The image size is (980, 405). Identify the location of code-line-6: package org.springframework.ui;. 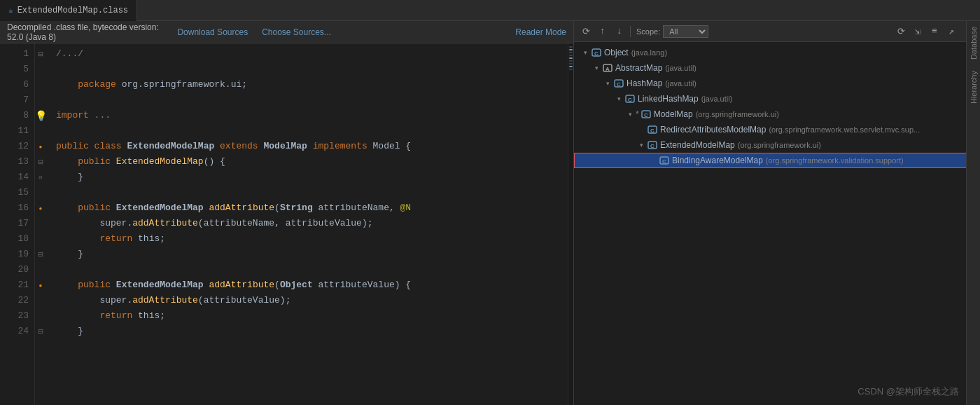
(312, 85).